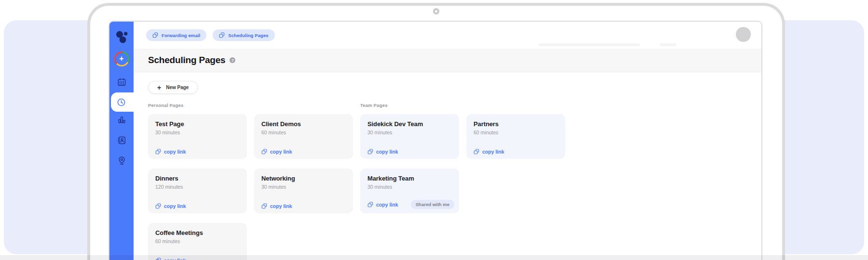 This screenshot has height=260, width=868. Describe the element at coordinates (122, 161) in the screenshot. I see `sidebar-item-places` at that location.